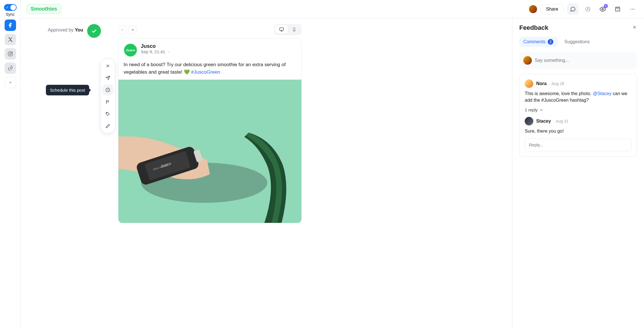 The width and height of the screenshot is (644, 330). Describe the element at coordinates (541, 84) in the screenshot. I see `commenter-name: Nora` at that location.